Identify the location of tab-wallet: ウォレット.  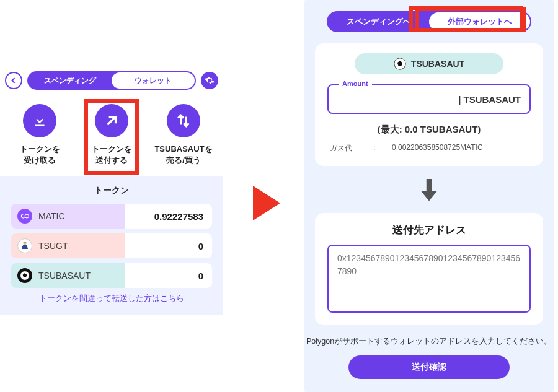
(153, 81).